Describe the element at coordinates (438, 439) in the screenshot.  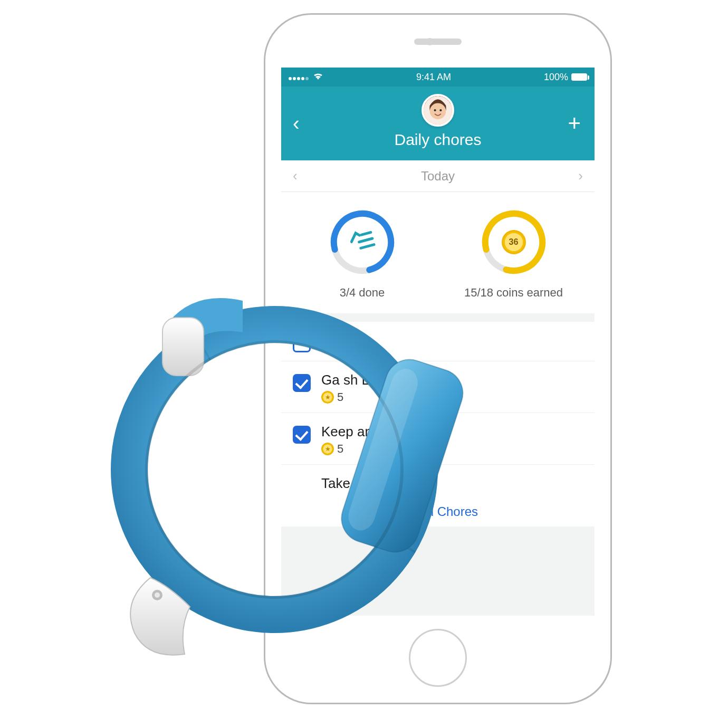
I see `chore-row: Keep an 5` at that location.